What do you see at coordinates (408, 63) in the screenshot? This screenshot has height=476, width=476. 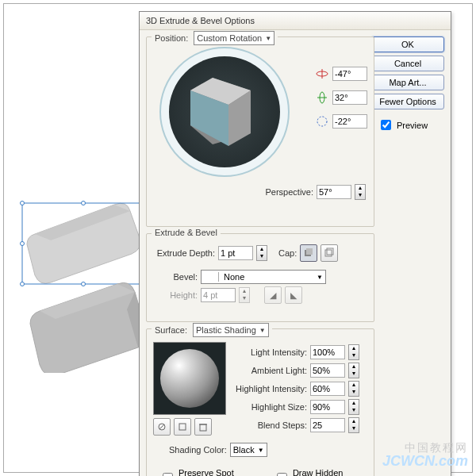 I see `cancel-button: Cancel` at bounding box center [408, 63].